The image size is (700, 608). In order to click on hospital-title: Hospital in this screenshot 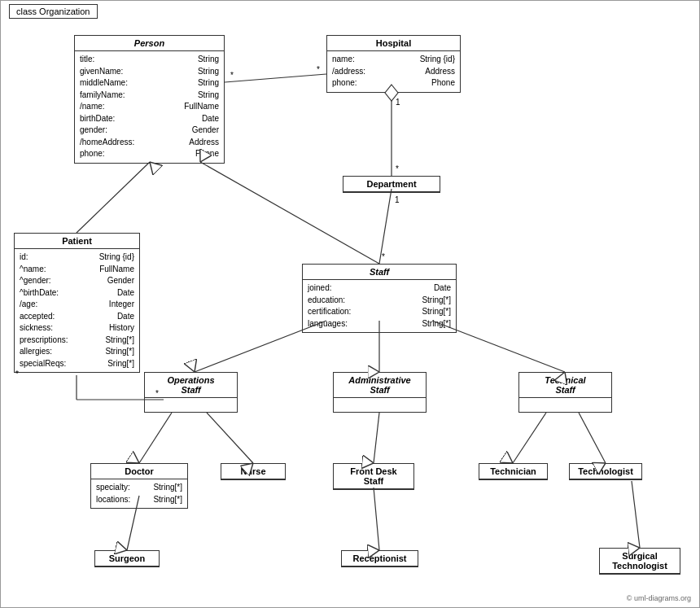, I will do `click(394, 44)`.